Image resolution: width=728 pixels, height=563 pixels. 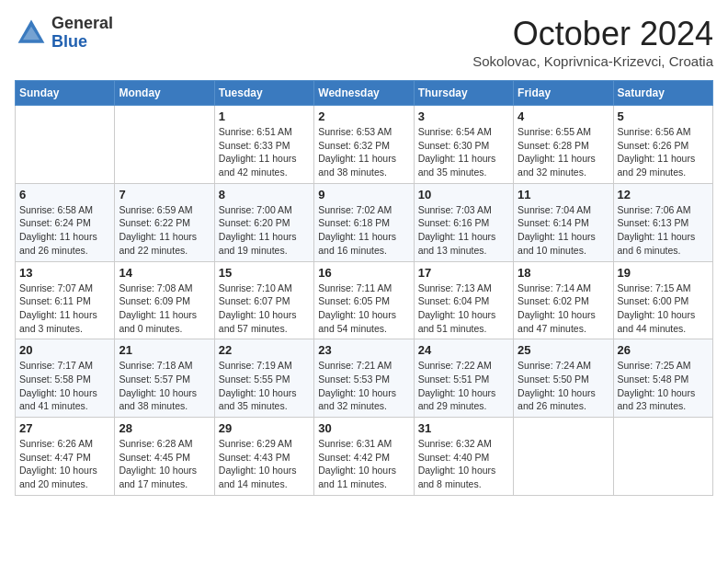 What do you see at coordinates (664, 116) in the screenshot?
I see `day-number: 5` at bounding box center [664, 116].